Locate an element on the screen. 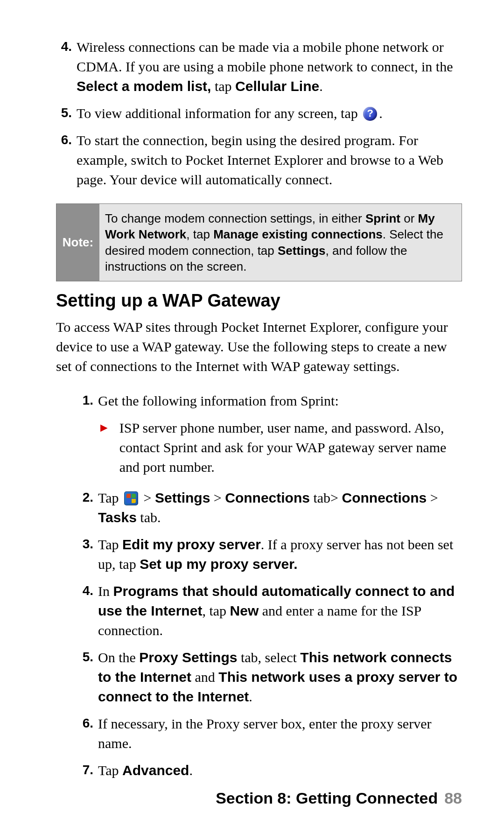 The width and height of the screenshot is (504, 840). step-body: Get the following information from Sprin… is located at coordinates (280, 401).